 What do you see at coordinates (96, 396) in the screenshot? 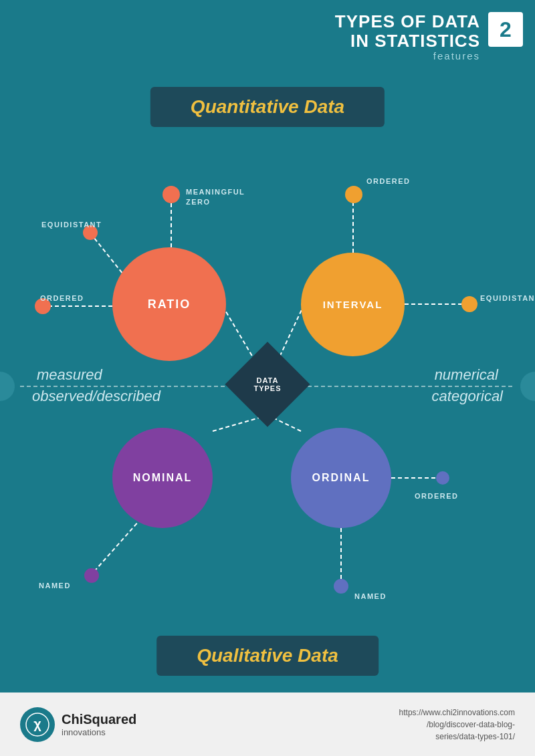
I see `observed-label: observed/described` at bounding box center [96, 396].